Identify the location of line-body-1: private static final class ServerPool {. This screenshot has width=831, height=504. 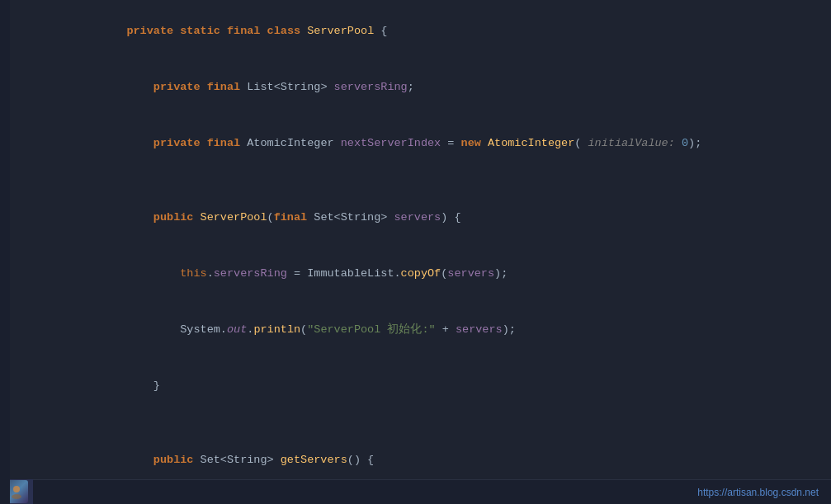
(210, 31).